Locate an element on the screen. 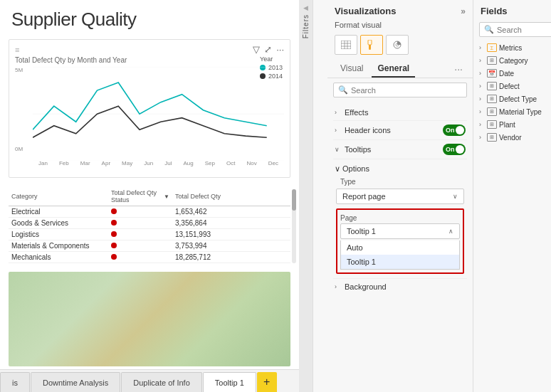 The width and height of the screenshot is (551, 392). cell-qty: 3,356,864 is located at coordinates (204, 223).